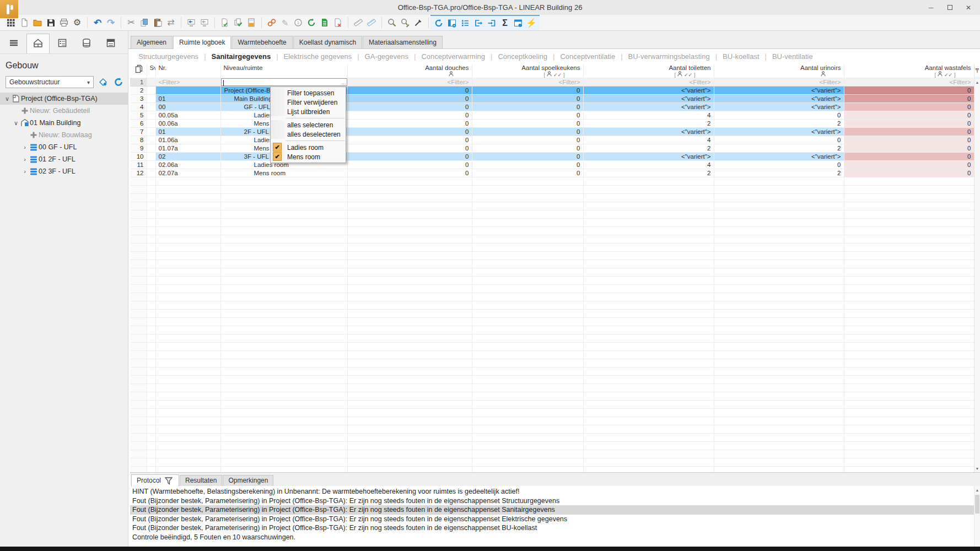  What do you see at coordinates (138, 165) in the screenshot?
I see `row-number: 11` at bounding box center [138, 165].